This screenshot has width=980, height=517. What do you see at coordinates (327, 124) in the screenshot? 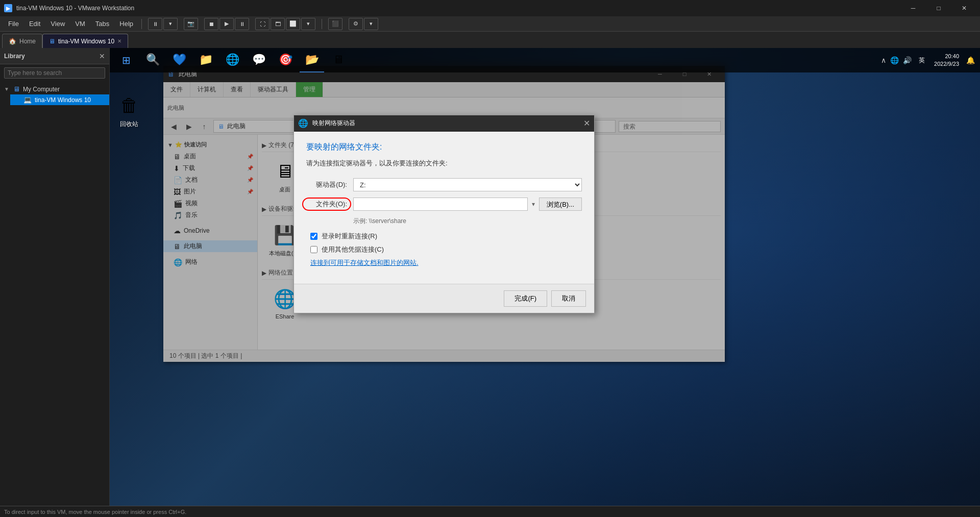
I see `dialog-title-left: 🌐 映射网络驱动器` at bounding box center [327, 124].